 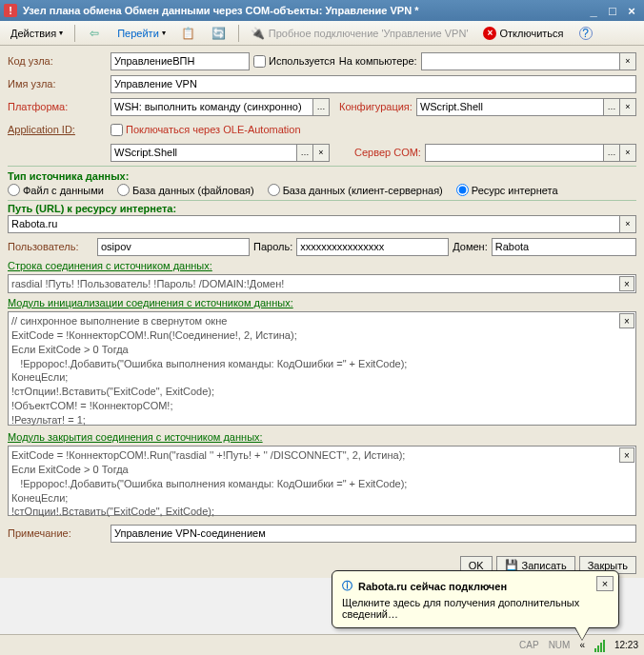 I want to click on note-label: Примечание:, so click(x=57, y=533).